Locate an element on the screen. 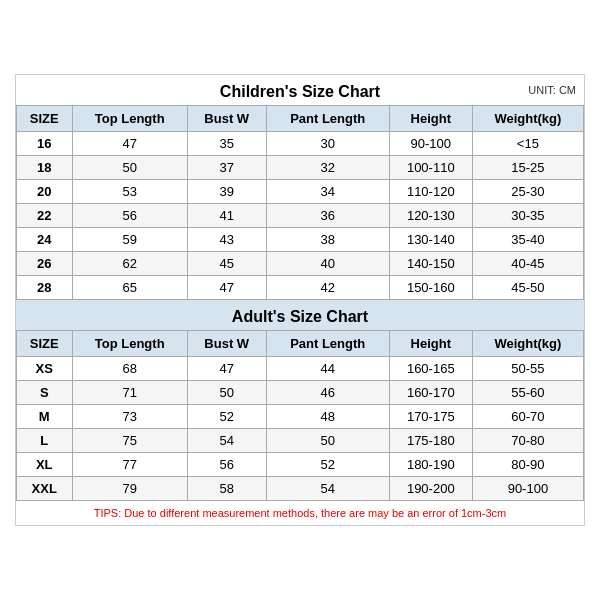 Image resolution: width=600 pixels, height=600 pixels. unit-label: UNIT: CM is located at coordinates (552, 90).